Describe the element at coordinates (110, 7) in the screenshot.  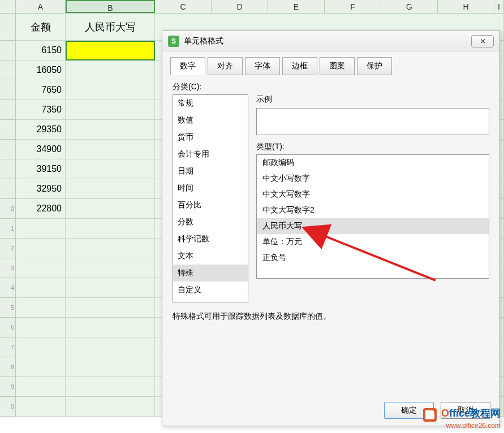
I see `col-header-B: B` at that location.